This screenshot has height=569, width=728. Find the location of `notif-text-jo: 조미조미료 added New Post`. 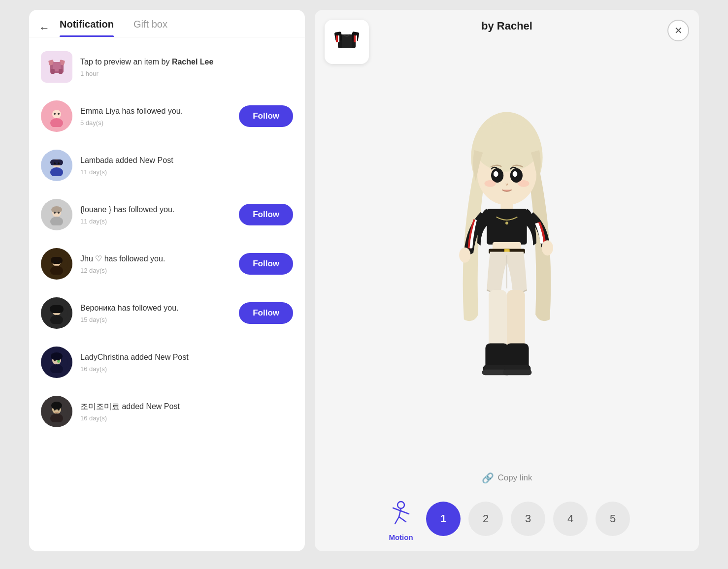

notif-text-jo: 조미조미료 added New Post is located at coordinates (187, 407).